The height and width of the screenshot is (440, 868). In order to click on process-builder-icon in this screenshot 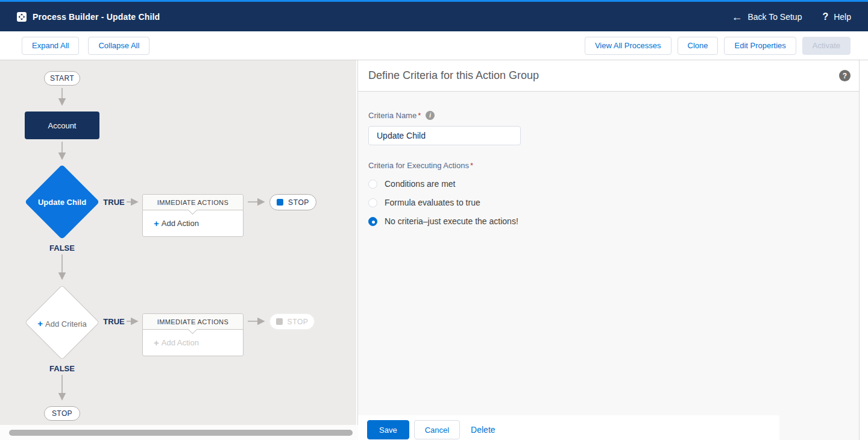, I will do `click(22, 17)`.